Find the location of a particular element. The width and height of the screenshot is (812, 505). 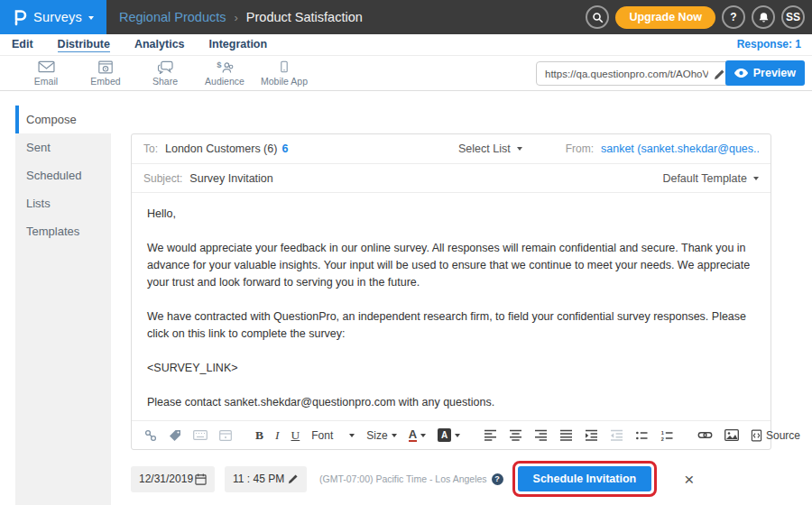

schedule-time-input: 11 : 45 PM is located at coordinates (265, 480).